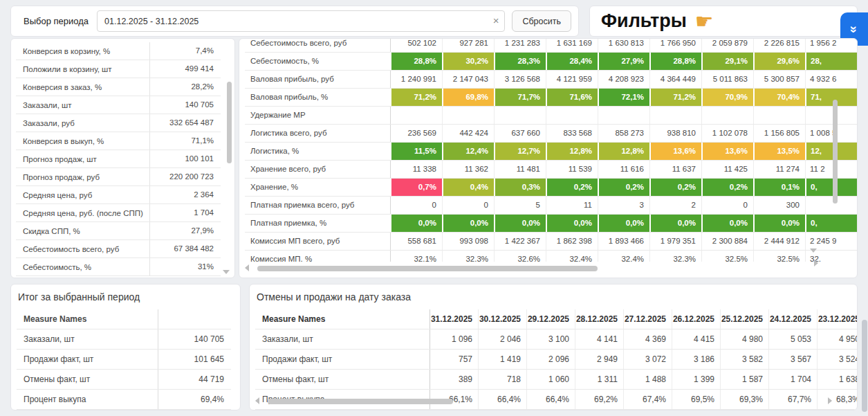 Image resolution: width=868 pixels, height=416 pixels. I want to click on daily-metric-cell: 1 240 991, so click(416, 79).